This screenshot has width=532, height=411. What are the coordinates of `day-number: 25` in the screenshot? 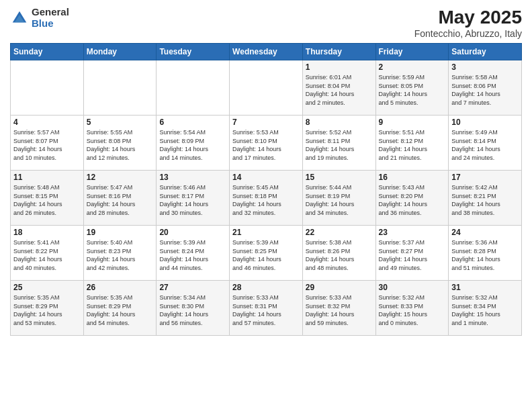 It's located at (47, 287).